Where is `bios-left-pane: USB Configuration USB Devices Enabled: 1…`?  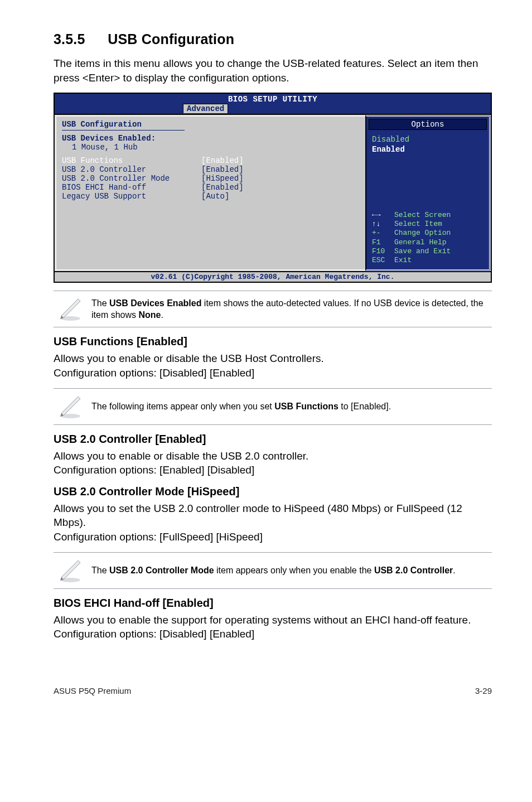
bios-left-pane: USB Configuration USB Devices Enabled: 1… is located at coordinates (210, 193).